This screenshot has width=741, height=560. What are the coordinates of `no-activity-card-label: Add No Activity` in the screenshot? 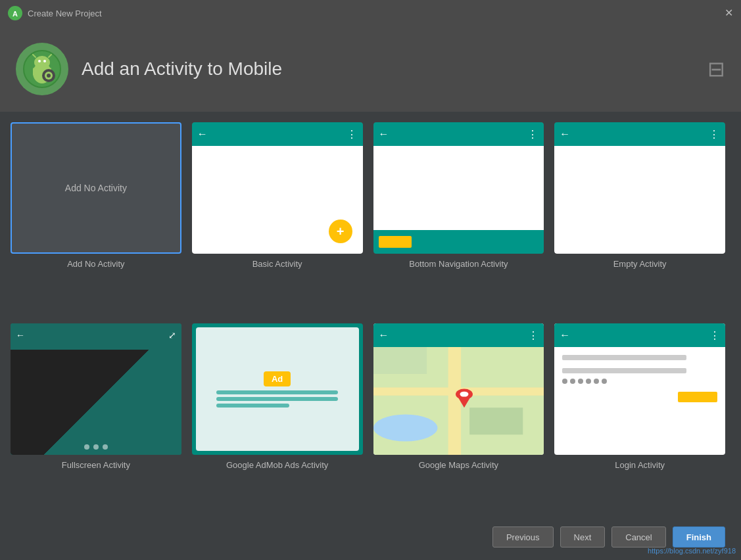 It's located at (96, 264).